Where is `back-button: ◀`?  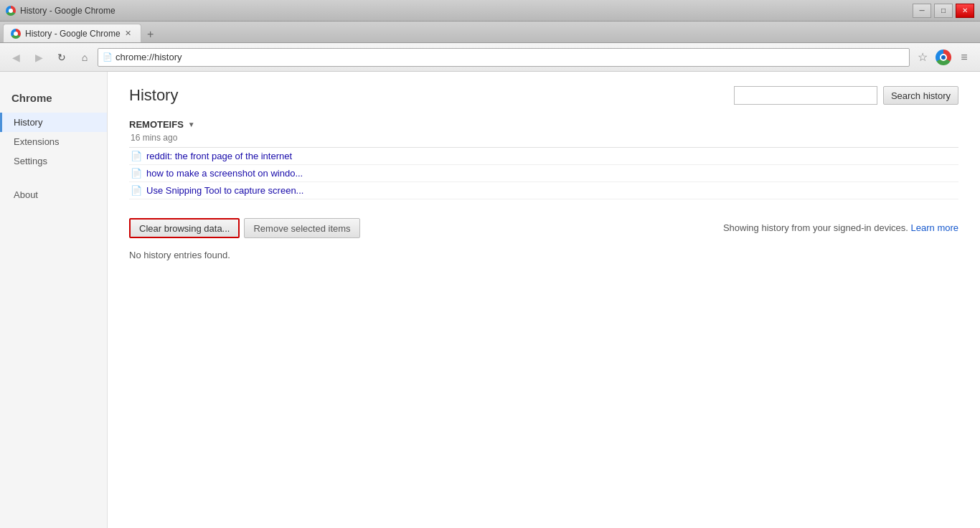 back-button: ◀ is located at coordinates (16, 57).